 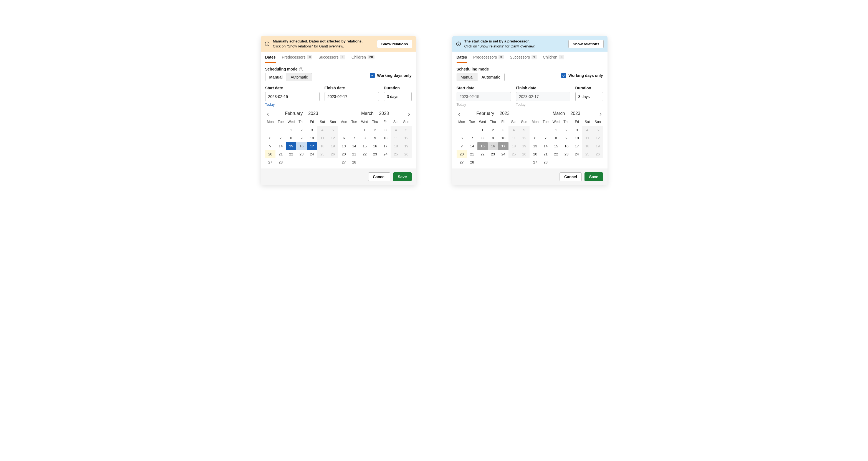 What do you see at coordinates (600, 114) in the screenshot?
I see `next-month-button` at bounding box center [600, 114].